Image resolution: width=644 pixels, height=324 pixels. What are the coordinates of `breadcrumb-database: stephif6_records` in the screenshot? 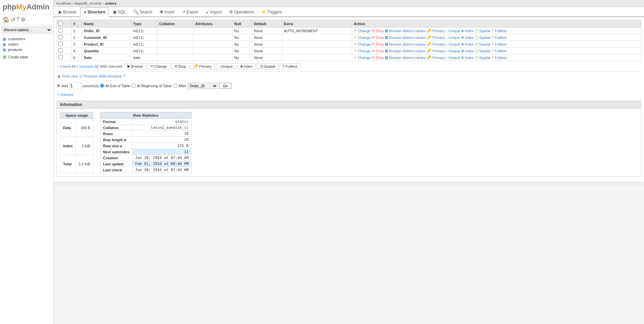 It's located at (88, 3).